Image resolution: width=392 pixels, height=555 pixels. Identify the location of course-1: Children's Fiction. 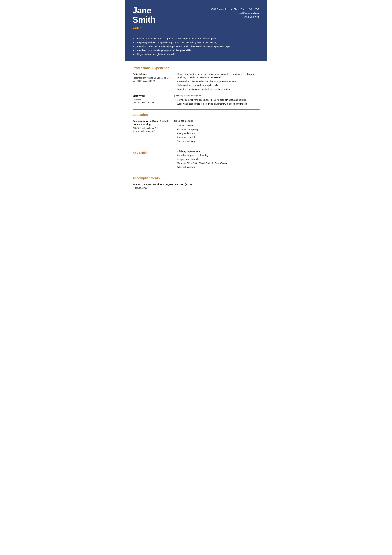
(218, 126).